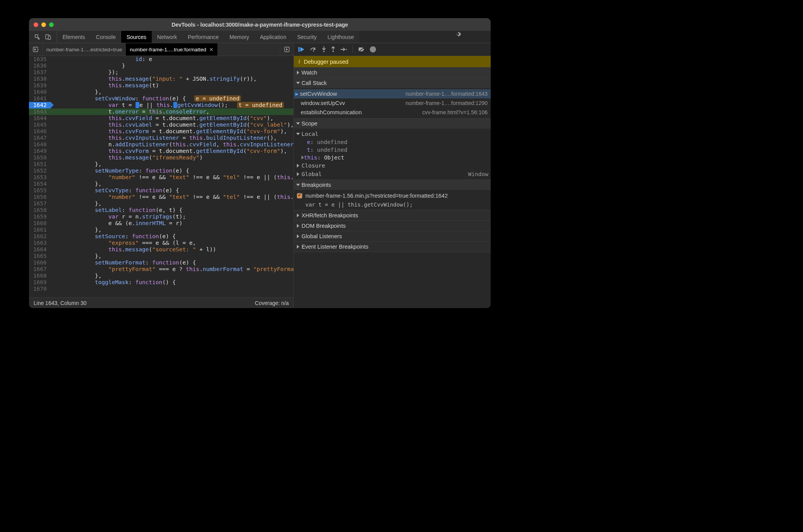  What do you see at coordinates (37, 37) in the screenshot?
I see `inspect-icon` at bounding box center [37, 37].